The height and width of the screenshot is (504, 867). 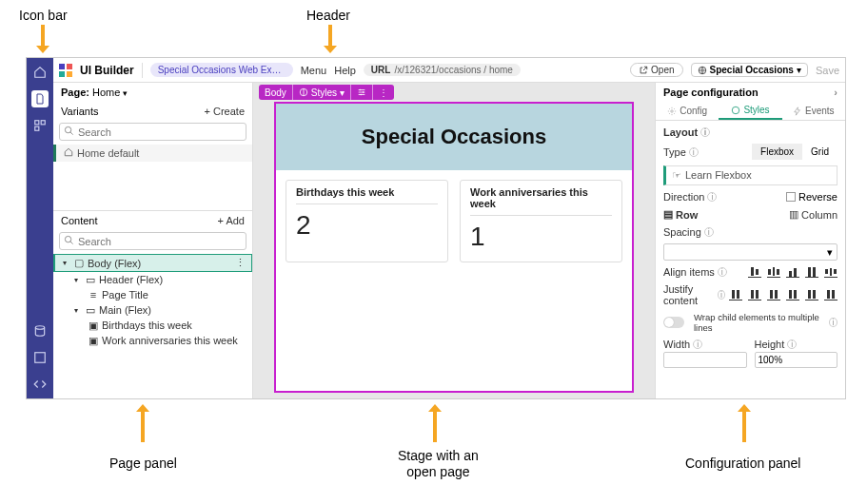 What do you see at coordinates (367, 196) in the screenshot?
I see `card-title: Birthdays this week` at bounding box center [367, 196].